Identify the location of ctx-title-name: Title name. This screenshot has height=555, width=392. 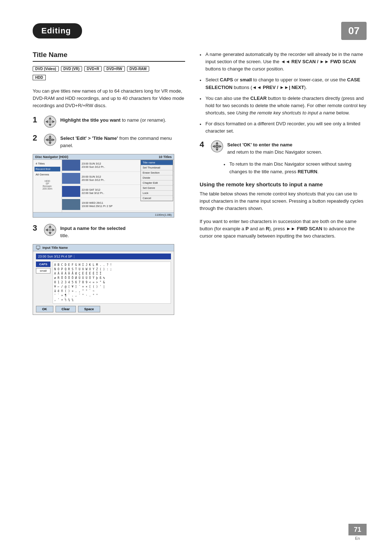
(157, 163).